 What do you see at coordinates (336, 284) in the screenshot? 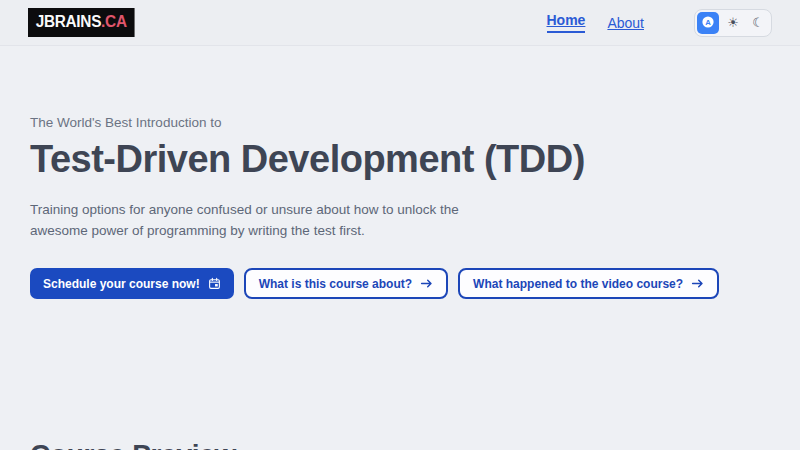
I see `course-about-label: What is this course about?` at bounding box center [336, 284].